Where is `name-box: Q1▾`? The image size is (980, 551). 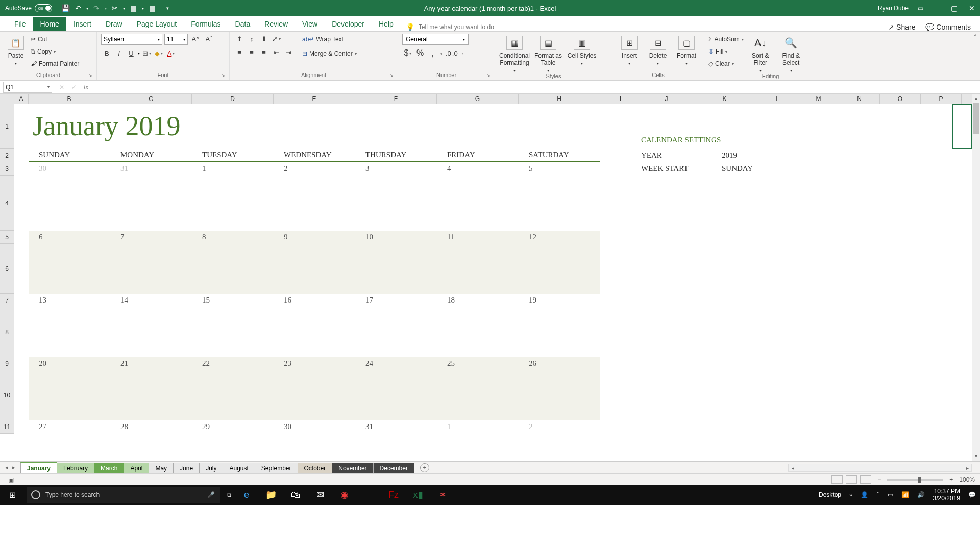
name-box: Q1▾ is located at coordinates (28, 87).